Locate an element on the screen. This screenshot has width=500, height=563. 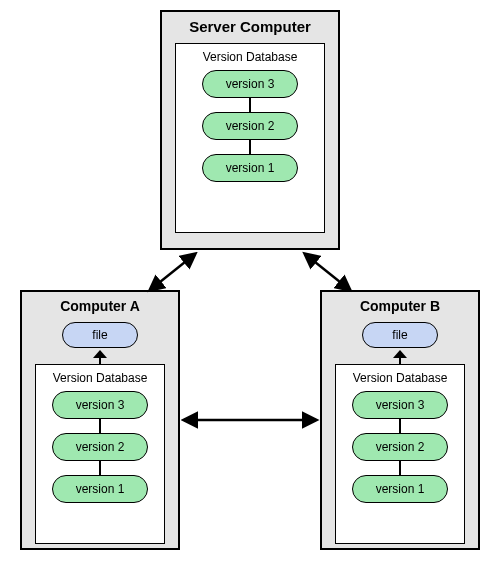
computer-a-title: Computer A is located at coordinates (100, 306).